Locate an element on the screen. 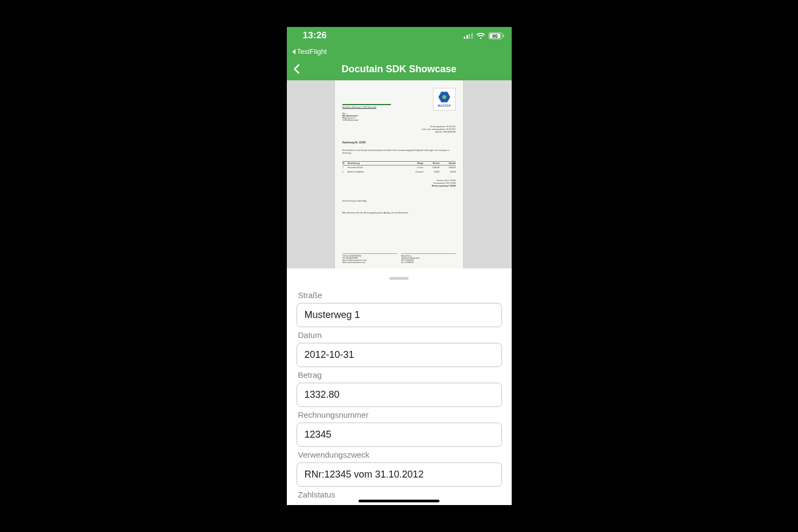  zahlstatus-label: Zahlstatus is located at coordinates (400, 495).